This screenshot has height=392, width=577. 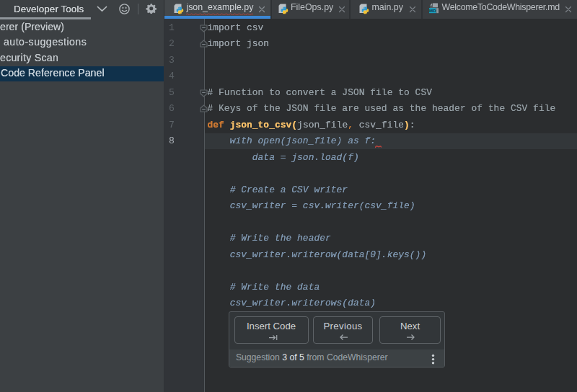 What do you see at coordinates (433, 10) in the screenshot?
I see `svg-text: MD` at bounding box center [433, 10].